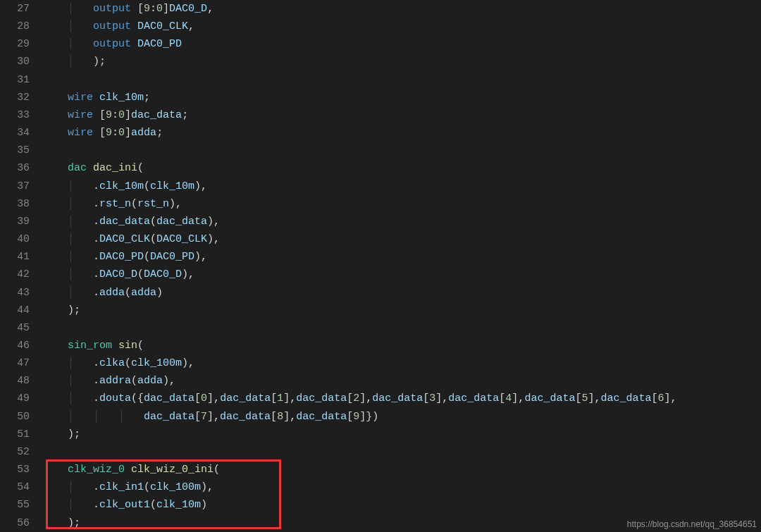 The height and width of the screenshot is (532, 761). Describe the element at coordinates (402, 381) in the screenshot. I see `code-line: │ .addra(adda),` at that location.